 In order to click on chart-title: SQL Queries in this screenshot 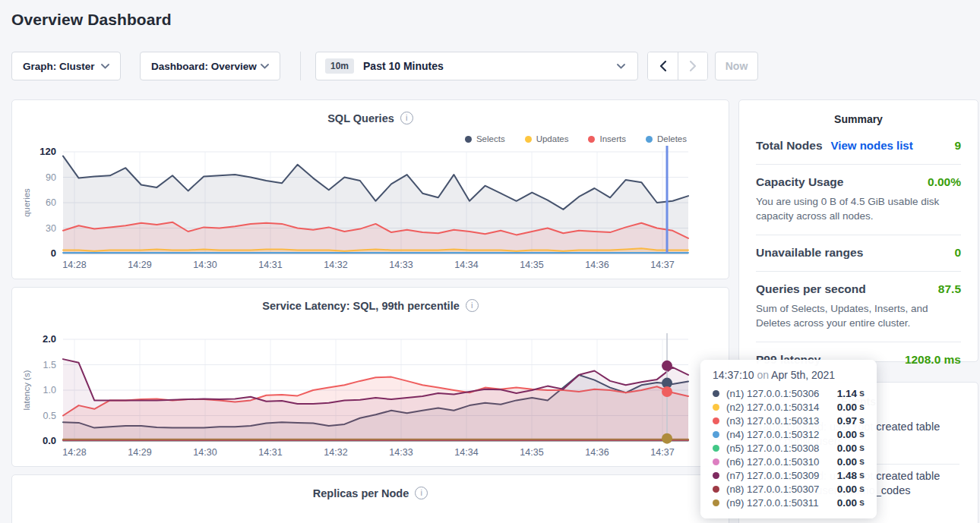, I will do `click(361, 118)`.